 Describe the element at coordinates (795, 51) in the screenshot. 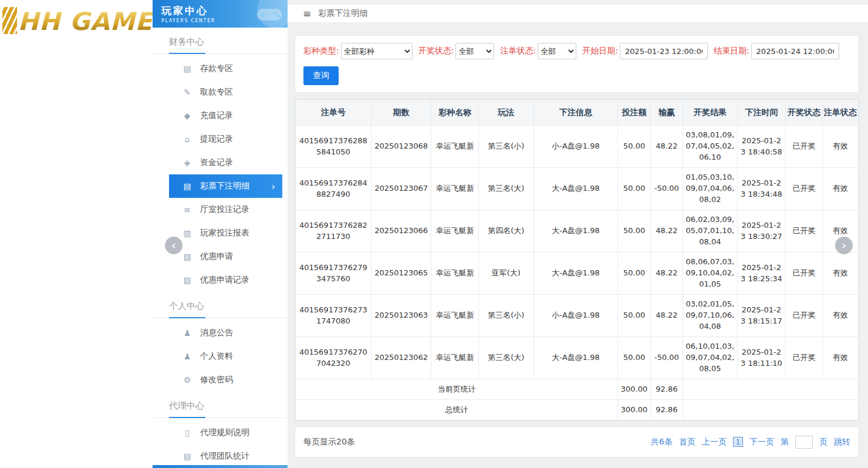

I see `end-date-input` at that location.